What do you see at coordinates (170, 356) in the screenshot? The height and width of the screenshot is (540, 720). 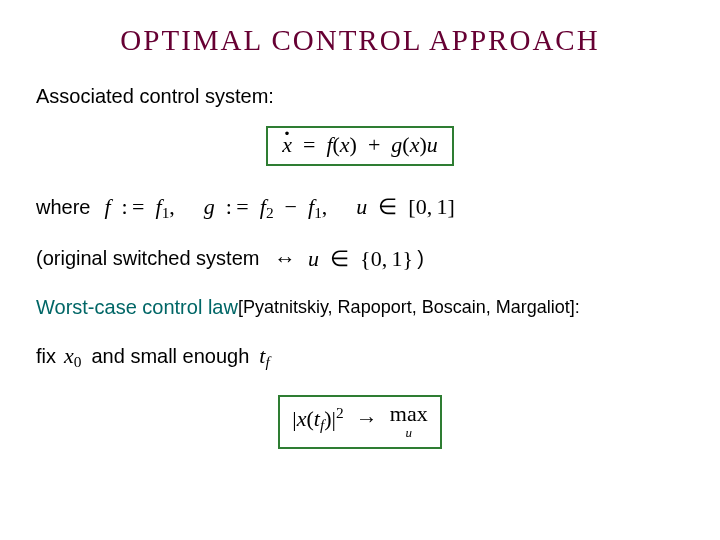 I see `and-small-enough-label: and small enough` at bounding box center [170, 356].